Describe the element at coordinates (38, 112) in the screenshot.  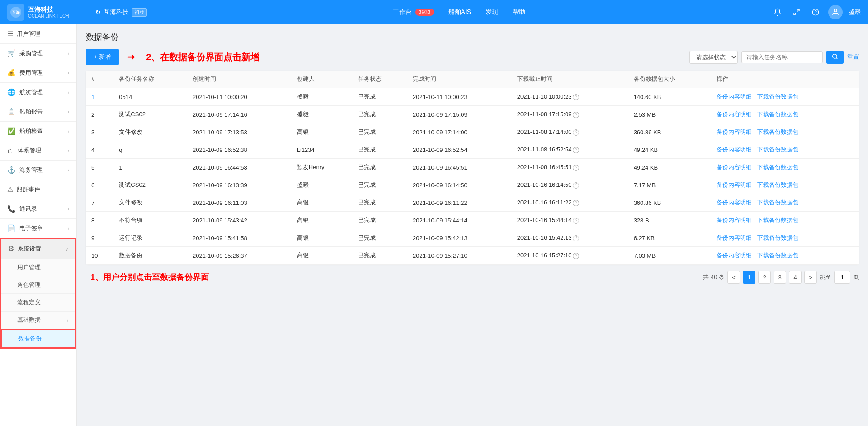
I see `sidebar-item-report: 📋 船舶报告 ›` at that location.